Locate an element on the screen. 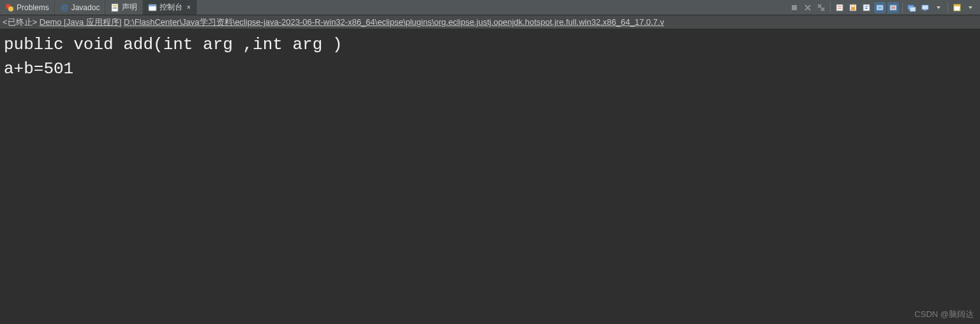 This screenshot has width=980, height=324. remove-launch-button is located at coordinates (808, 8).